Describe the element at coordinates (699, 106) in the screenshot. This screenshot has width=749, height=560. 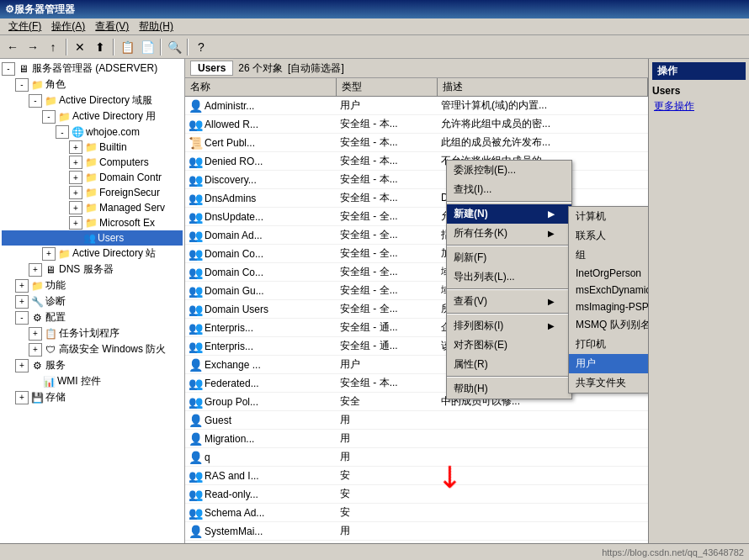
I see `more-actions-link: 更多操作` at that location.